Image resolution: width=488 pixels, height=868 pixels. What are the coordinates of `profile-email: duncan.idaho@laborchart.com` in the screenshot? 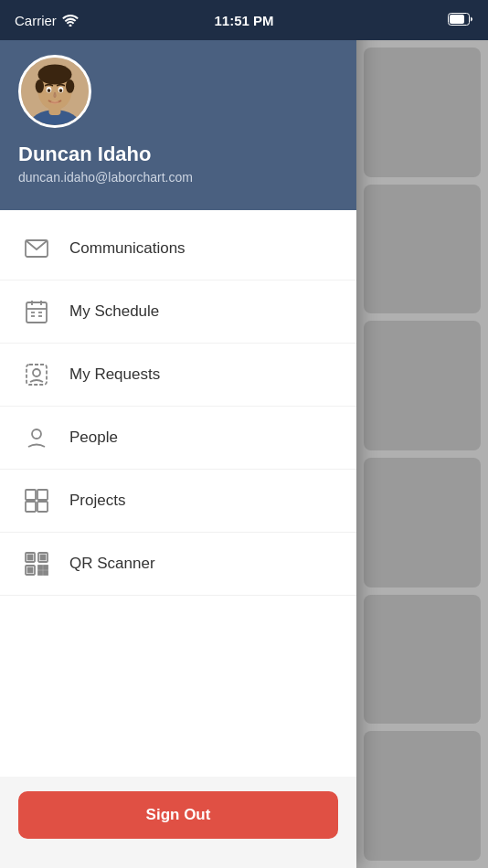 It's located at (178, 177).